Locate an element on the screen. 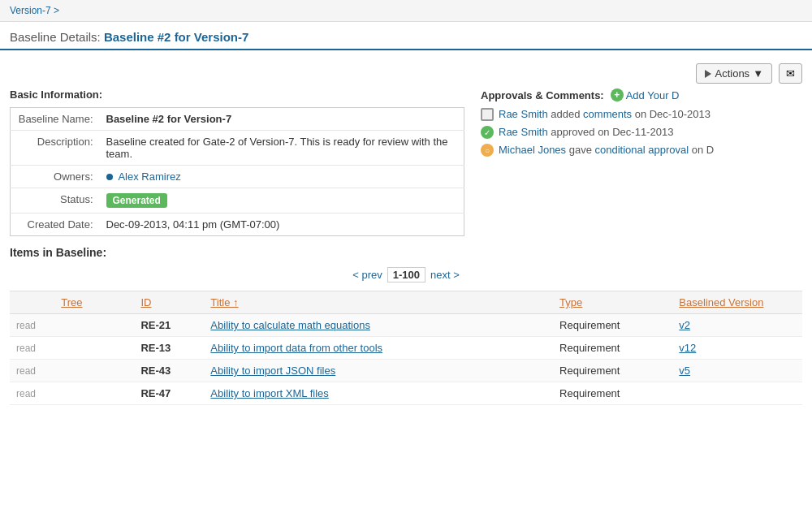 The image size is (812, 509). table-row: read RE-43 Ability to import JSON files … is located at coordinates (406, 371).